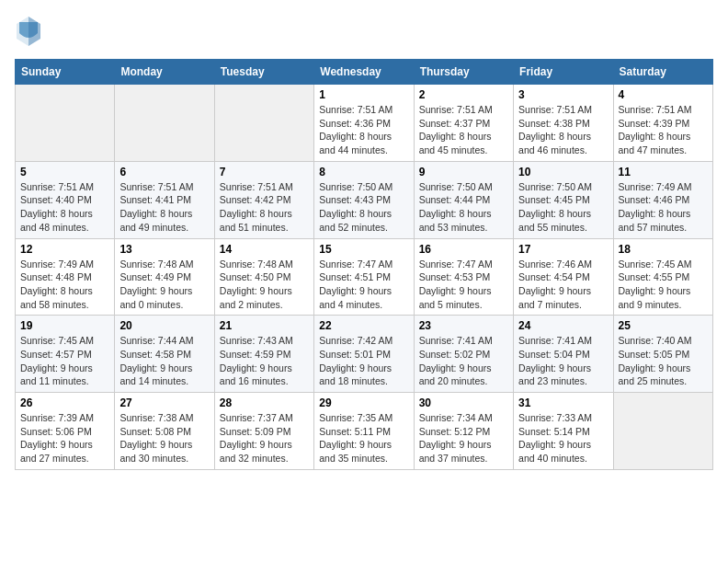 The image size is (728, 563). What do you see at coordinates (364, 172) in the screenshot?
I see `day-number: 8` at bounding box center [364, 172].